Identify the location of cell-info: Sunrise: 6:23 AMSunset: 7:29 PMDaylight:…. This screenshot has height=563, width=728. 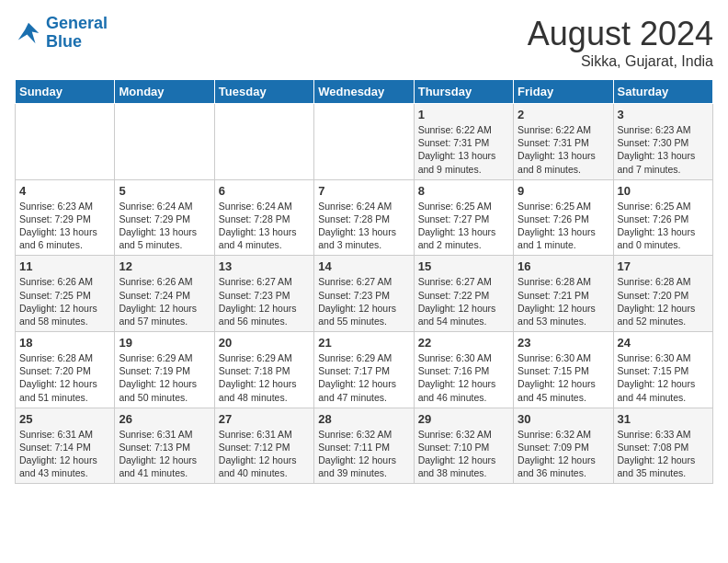
(64, 226).